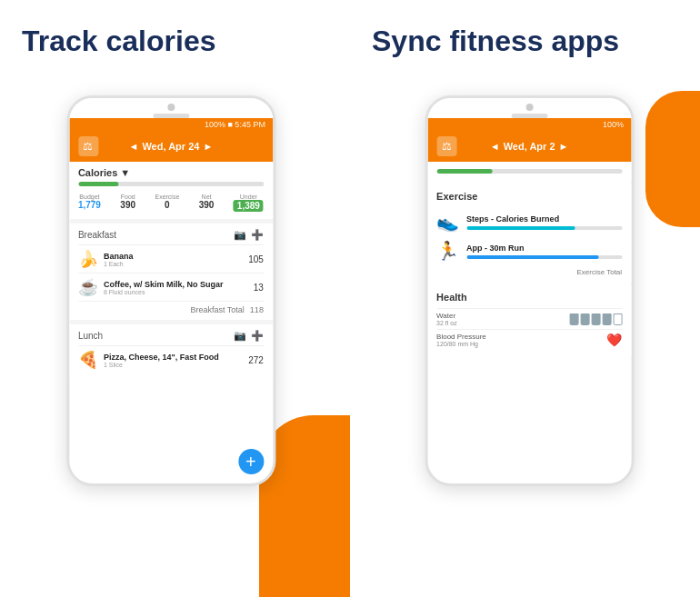  What do you see at coordinates (257, 336) in the screenshot?
I see `add-icon-lunch: ➕` at bounding box center [257, 336].